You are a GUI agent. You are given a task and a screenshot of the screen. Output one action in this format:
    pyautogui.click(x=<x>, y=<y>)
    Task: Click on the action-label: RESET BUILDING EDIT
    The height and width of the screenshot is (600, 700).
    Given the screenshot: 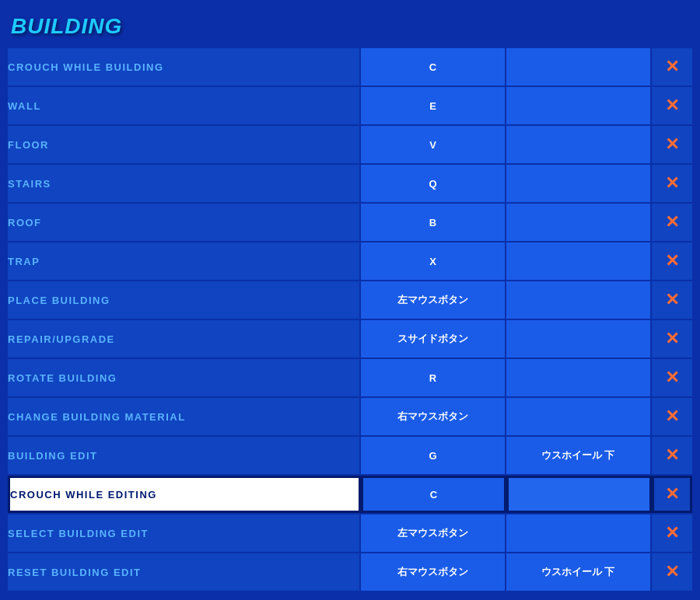 What is the action you would take?
    pyautogui.click(x=184, y=572)
    